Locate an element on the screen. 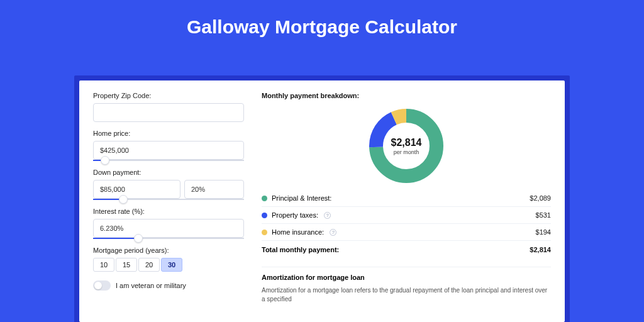 The image size is (644, 322). donut-amount: $2,814 is located at coordinates (406, 143).